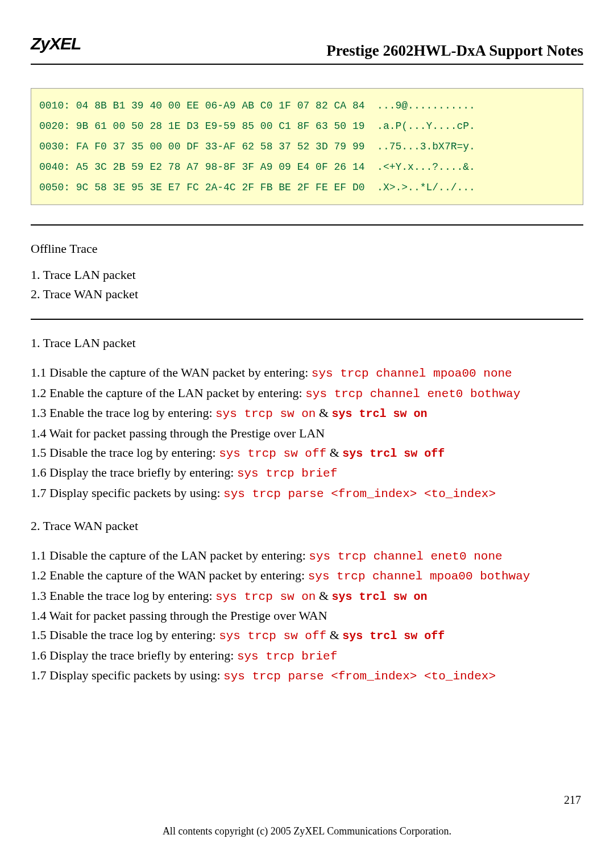 The width and height of the screenshot is (614, 868). What do you see at coordinates (307, 249) in the screenshot?
I see `section-heading: Offline Trace` at bounding box center [307, 249].